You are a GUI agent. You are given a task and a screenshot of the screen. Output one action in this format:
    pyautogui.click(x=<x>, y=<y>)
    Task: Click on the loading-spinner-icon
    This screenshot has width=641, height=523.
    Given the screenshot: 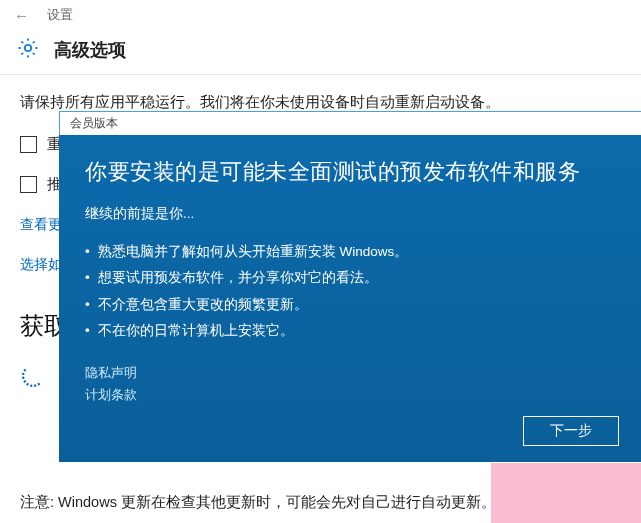 What is the action you would take?
    pyautogui.click(x=33, y=376)
    